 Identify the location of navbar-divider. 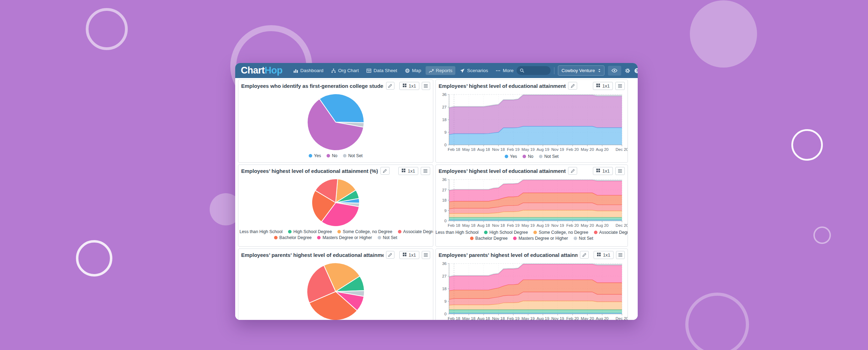
(554, 71).